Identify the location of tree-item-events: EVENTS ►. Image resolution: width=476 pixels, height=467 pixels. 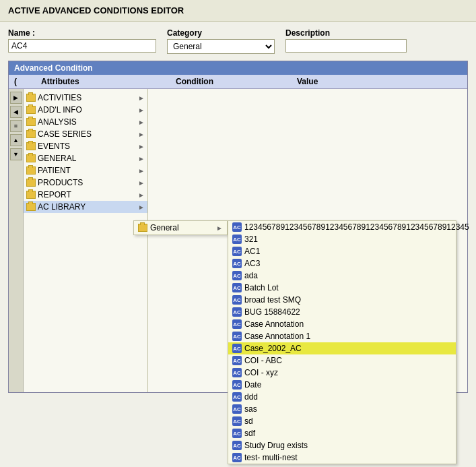
(86, 146).